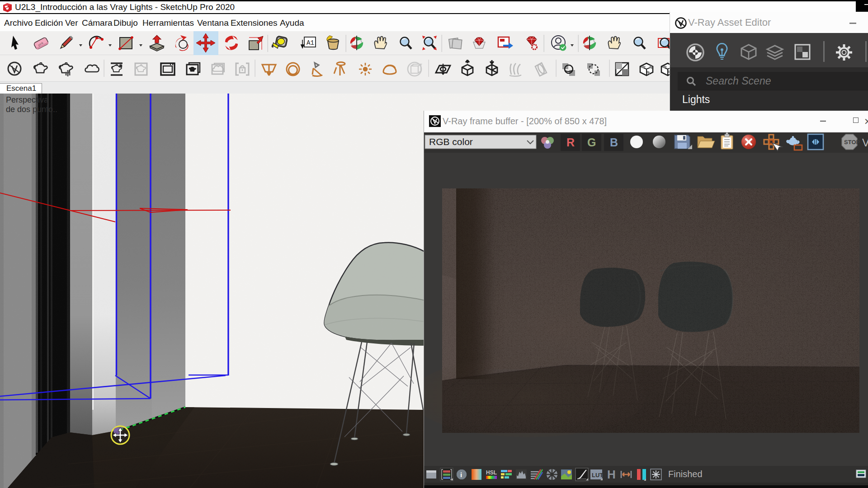  Describe the element at coordinates (451, 142) in the screenshot. I see `svg-text: RGB color` at that location.